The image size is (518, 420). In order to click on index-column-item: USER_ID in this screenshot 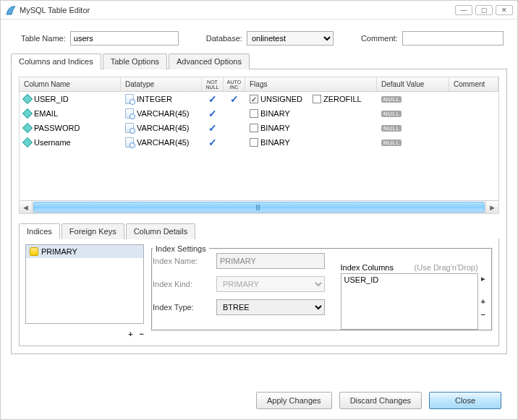, I will do `click(409, 280)`.